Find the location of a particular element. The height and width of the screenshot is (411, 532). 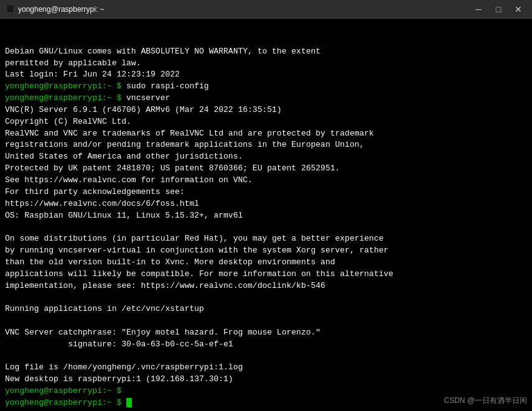

terminal-line: Protected by UK patent 2481870; US paten… is located at coordinates (266, 169).